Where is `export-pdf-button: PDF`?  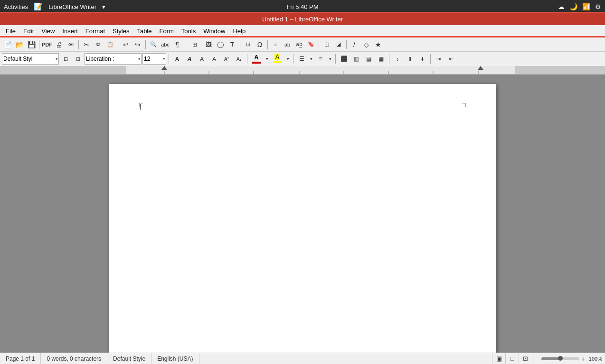
export-pdf-button: PDF is located at coordinates (47, 45).